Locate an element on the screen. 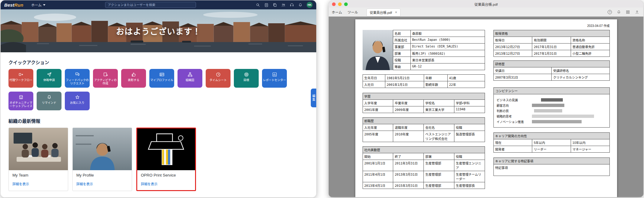  tile-feedback-request: フィードバックのリクエスト is located at coordinates (77, 78).